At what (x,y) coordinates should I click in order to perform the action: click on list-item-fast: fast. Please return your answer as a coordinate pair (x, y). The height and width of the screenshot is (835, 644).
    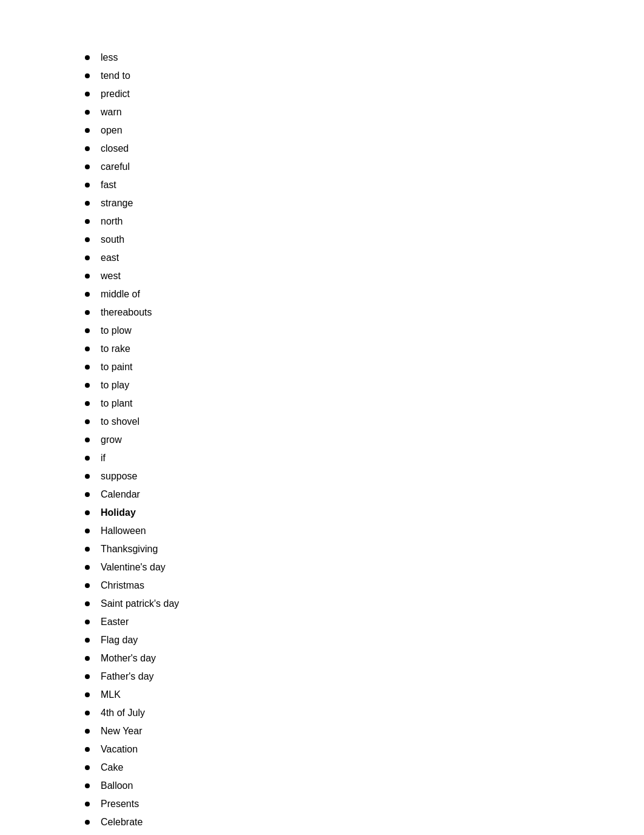
    Looking at the image, I should click on (364, 185).